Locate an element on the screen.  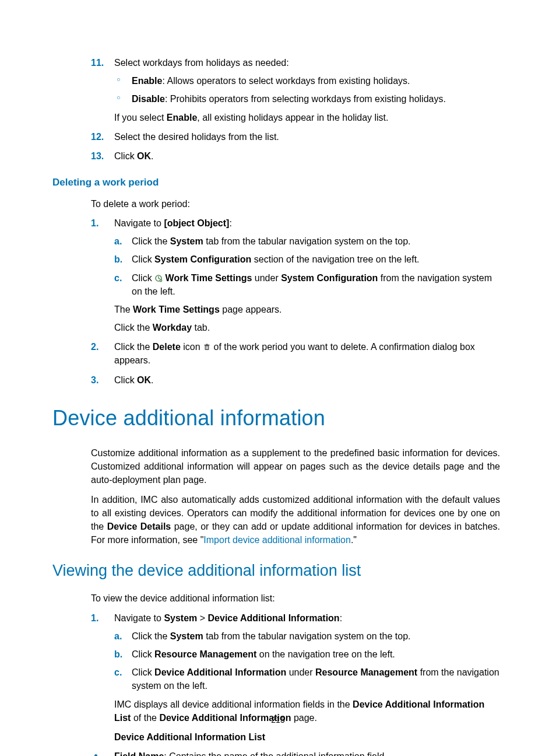
text: tab from the tabular navigation system o… is located at coordinates (307, 242).